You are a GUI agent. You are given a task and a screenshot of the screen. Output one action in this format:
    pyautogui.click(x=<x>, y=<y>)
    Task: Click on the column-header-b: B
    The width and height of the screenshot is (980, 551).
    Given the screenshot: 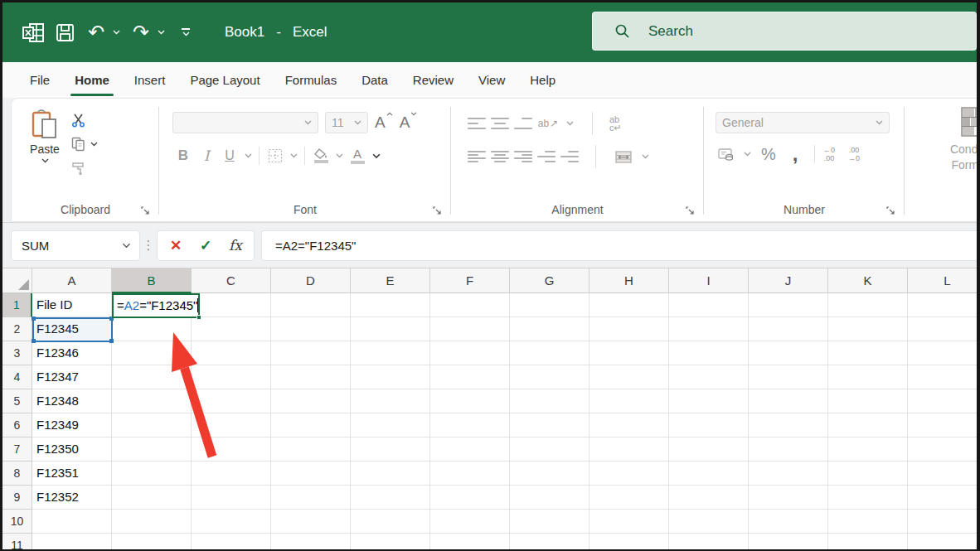 What is the action you would take?
    pyautogui.click(x=152, y=281)
    